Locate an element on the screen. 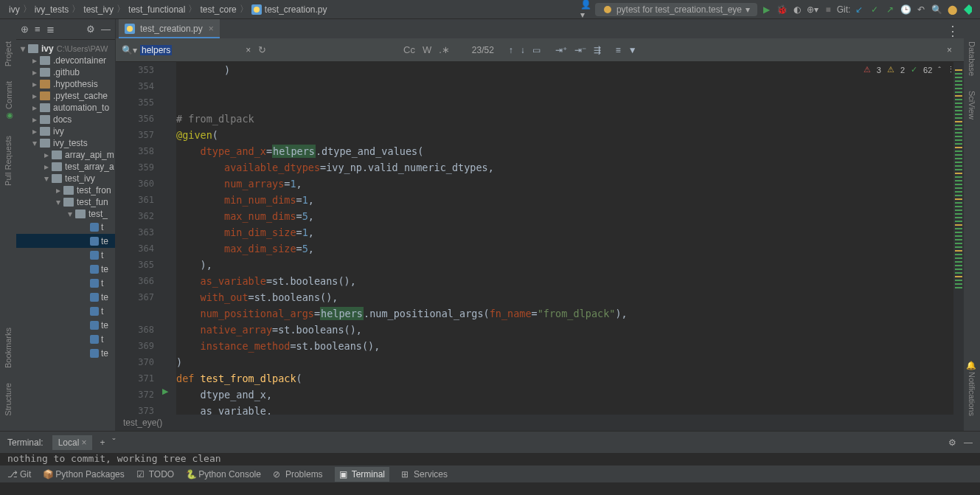 This screenshot has width=980, height=495. collapse-all-icon: ≣ is located at coordinates (50, 30).